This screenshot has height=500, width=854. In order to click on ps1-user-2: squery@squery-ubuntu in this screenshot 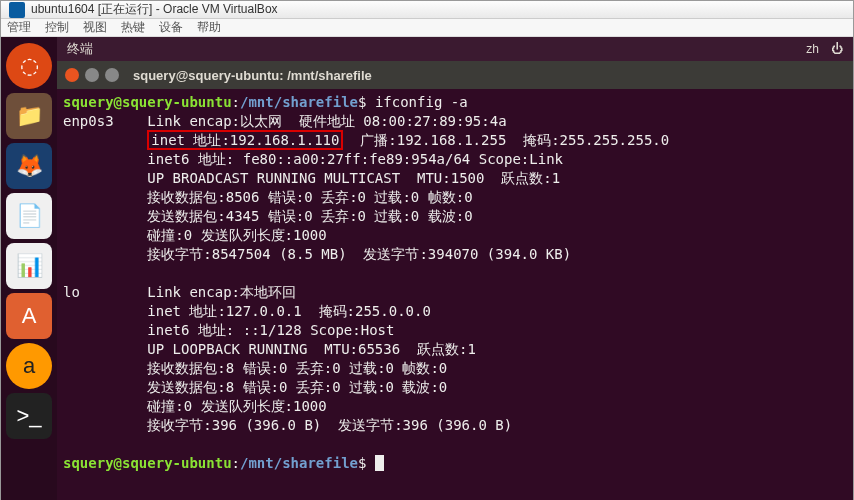, I will do `click(148, 463)`.